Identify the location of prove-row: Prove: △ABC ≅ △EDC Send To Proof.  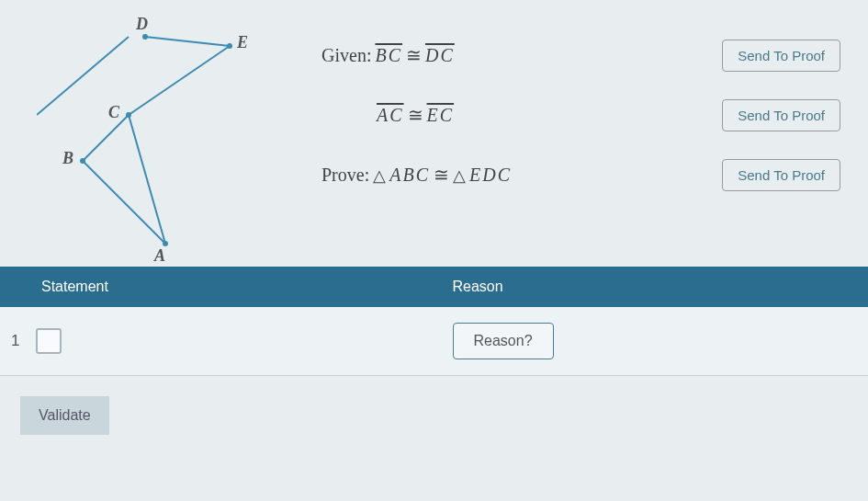
(581, 175).